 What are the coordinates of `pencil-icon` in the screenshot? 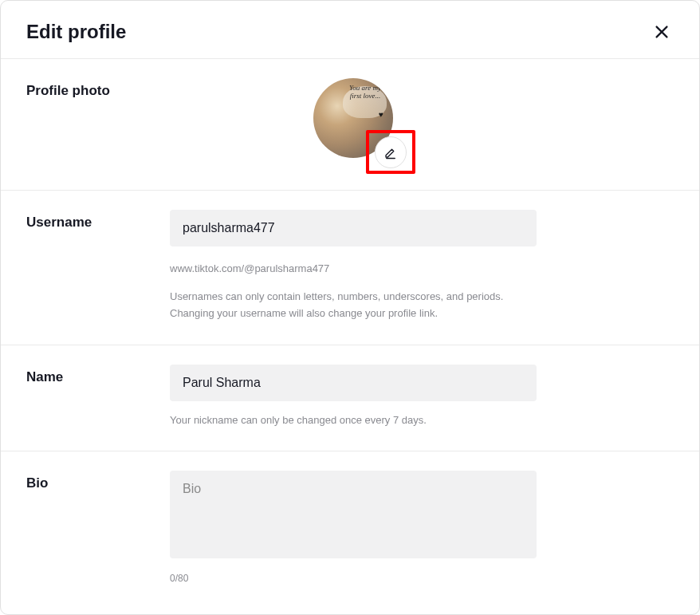 It's located at (391, 152).